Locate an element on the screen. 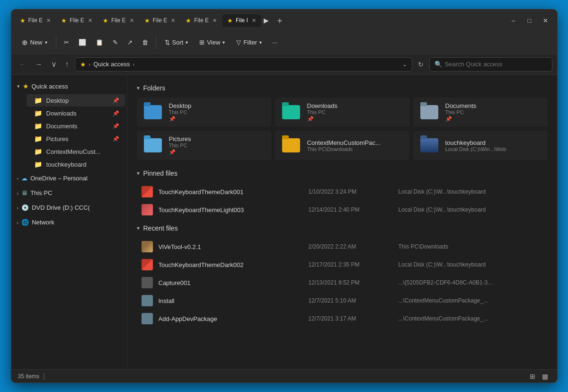  tab-close-2: ✕ is located at coordinates (90, 21).